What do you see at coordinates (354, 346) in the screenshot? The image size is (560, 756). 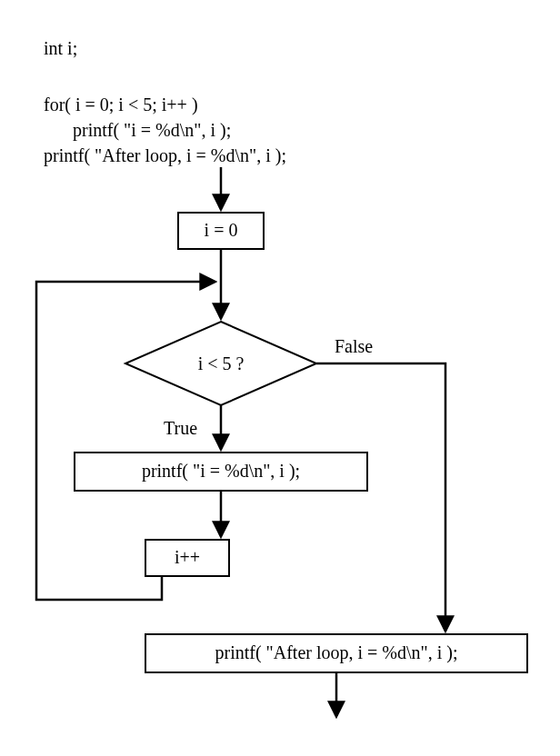 I see `label-false: False` at bounding box center [354, 346].